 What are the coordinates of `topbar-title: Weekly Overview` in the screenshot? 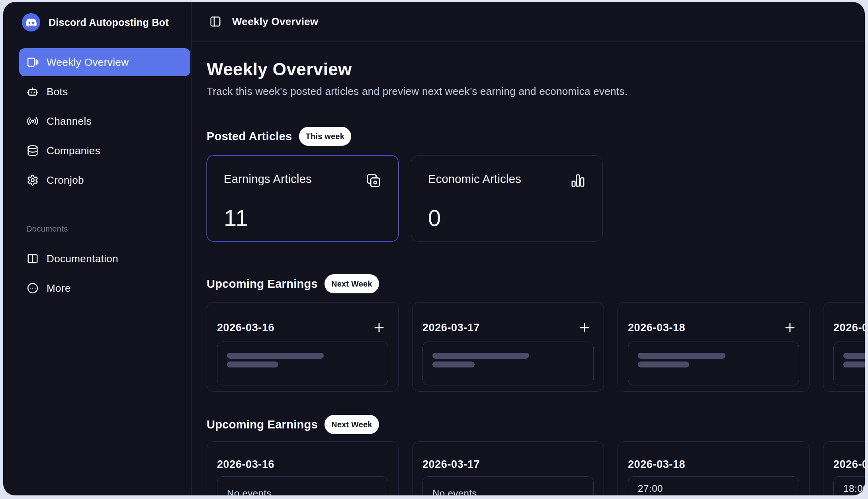 It's located at (276, 22).